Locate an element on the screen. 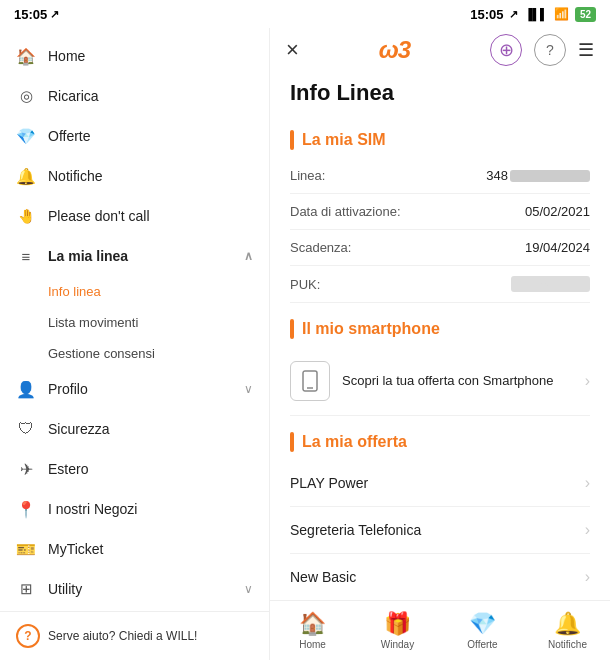 The image size is (610, 660). info-row-scadenza: Scadenza: 19/04/2024 is located at coordinates (440, 248).